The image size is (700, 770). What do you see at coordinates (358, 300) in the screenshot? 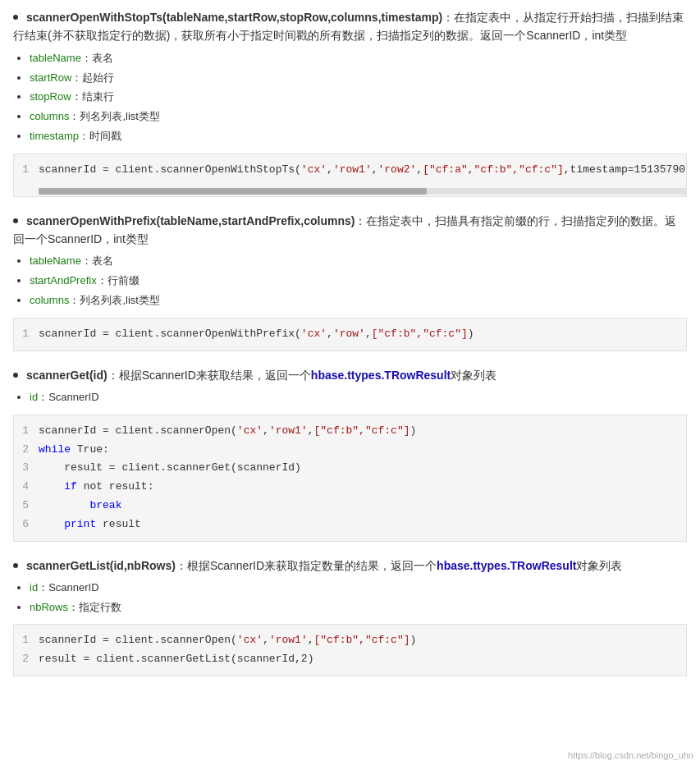
I see `param-columns-2: columns：列名列表,list类型` at bounding box center [358, 300].